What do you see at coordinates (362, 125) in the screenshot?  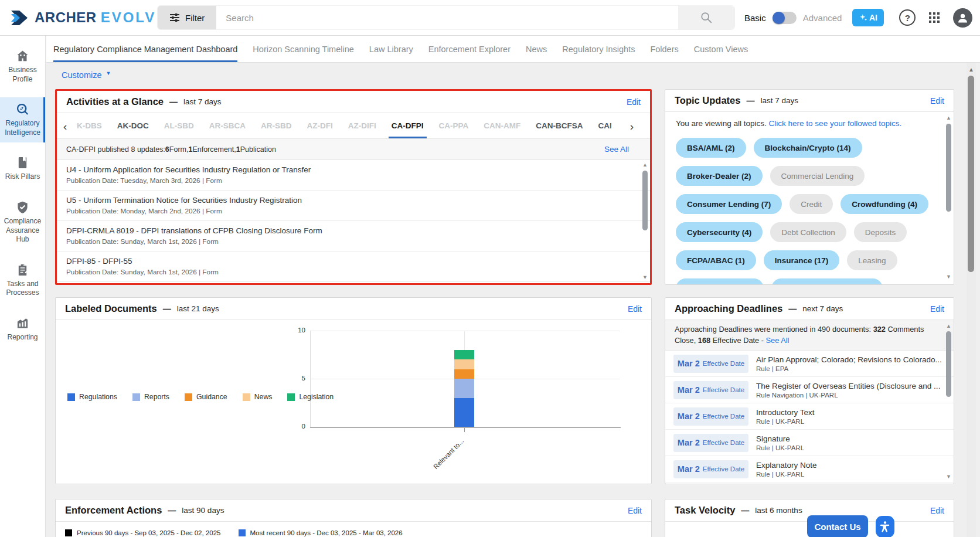 I see `regulator-tab-az-difi: AZ-DIFI` at bounding box center [362, 125].